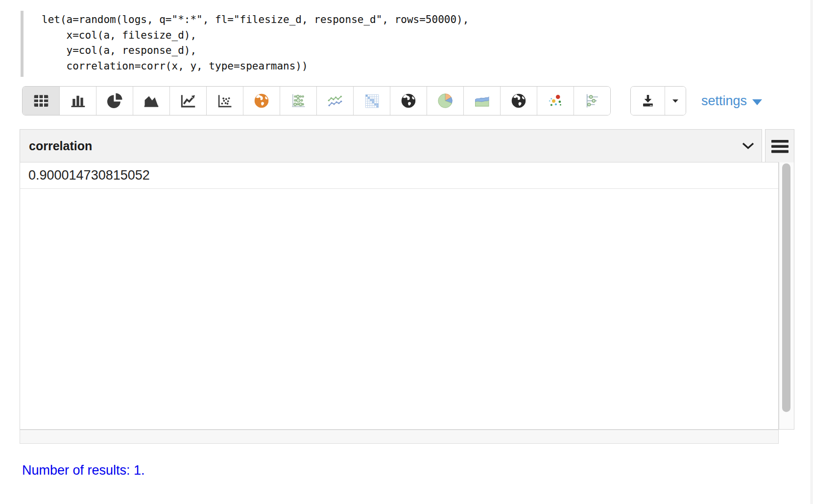  What do you see at coordinates (115, 101) in the screenshot?
I see `pie-chart-icon` at bounding box center [115, 101].